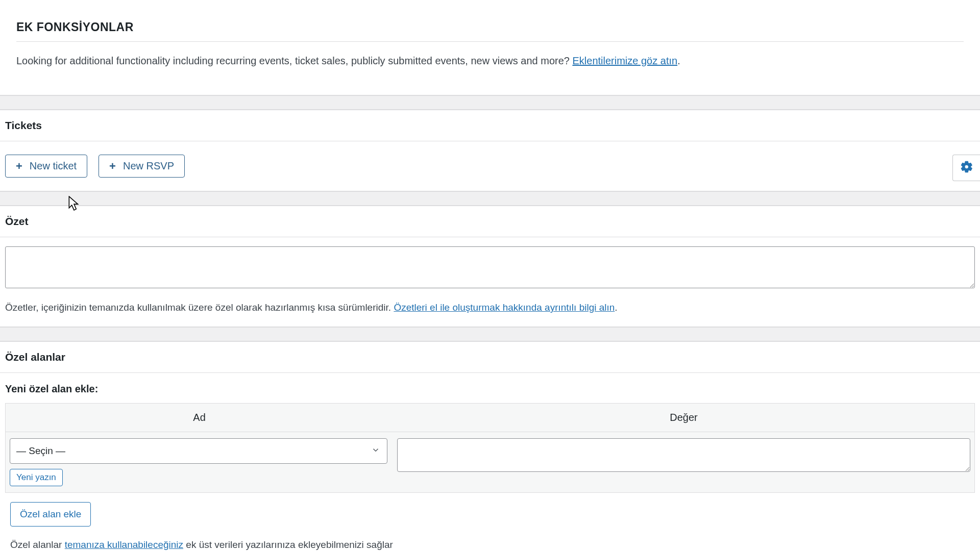 This screenshot has width=980, height=551. Describe the element at coordinates (490, 539) in the screenshot. I see `ozel-bottom-desc: Özel alanlar temanıza kullanabileceğiniz…` at that location.